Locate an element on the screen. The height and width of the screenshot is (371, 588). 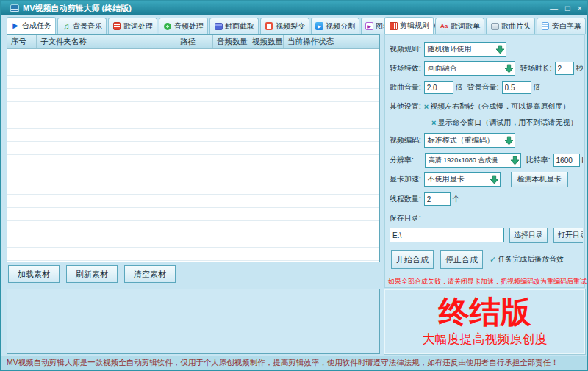
resolution-label: 分辨率: is located at coordinates (401, 160).